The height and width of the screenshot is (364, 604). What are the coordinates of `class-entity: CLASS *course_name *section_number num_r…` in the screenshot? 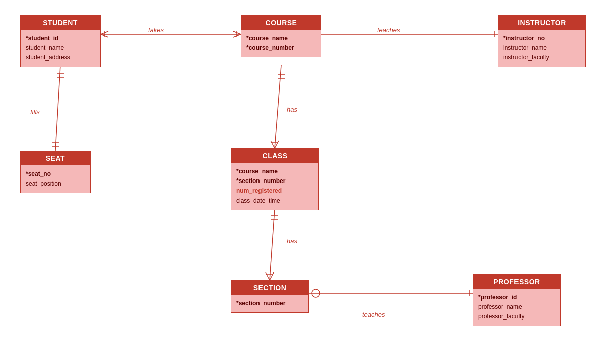 It's located at (275, 179).